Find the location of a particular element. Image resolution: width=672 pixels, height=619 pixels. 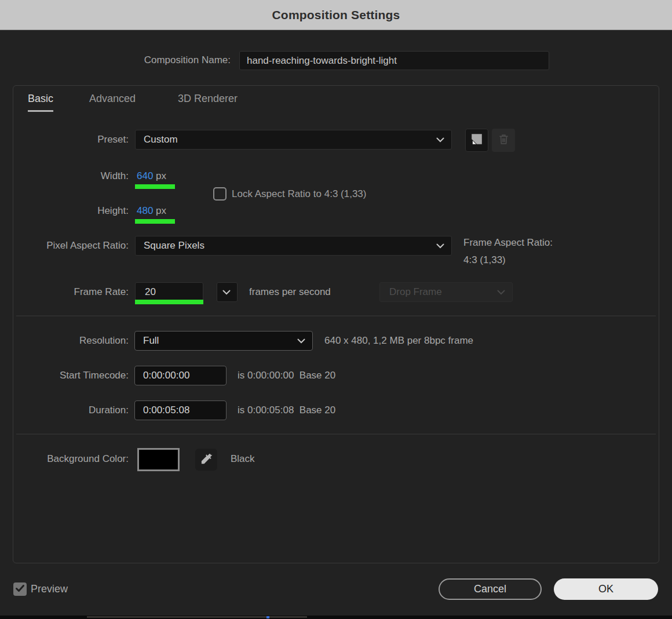

width-highlight-bar is located at coordinates (155, 187).